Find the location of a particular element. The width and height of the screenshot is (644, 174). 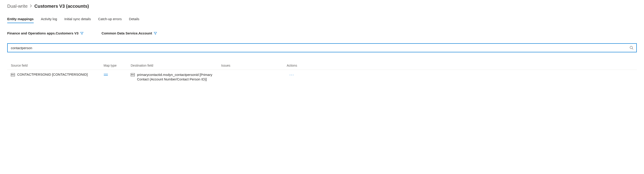

cell-source-field: Abc CONTACTPERSONID [CONTACTPERSONID] is located at coordinates (57, 75).